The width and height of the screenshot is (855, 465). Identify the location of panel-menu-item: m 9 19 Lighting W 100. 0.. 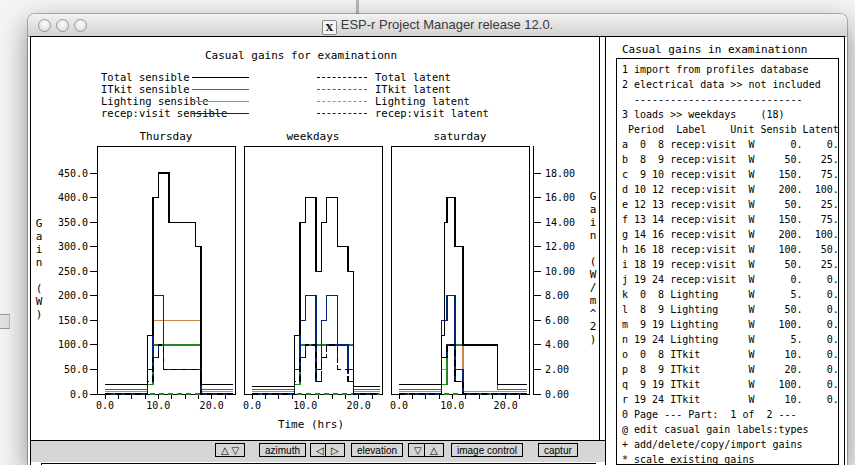
(730, 324).